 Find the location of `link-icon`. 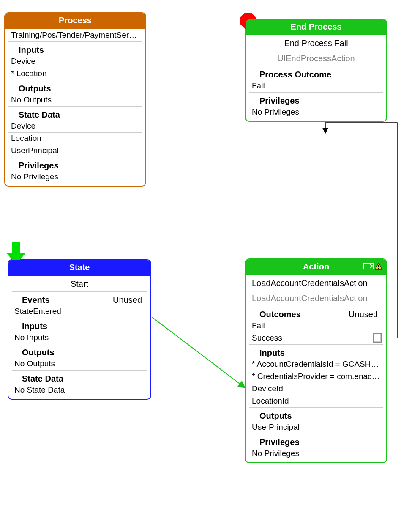

link-icon is located at coordinates (368, 266).